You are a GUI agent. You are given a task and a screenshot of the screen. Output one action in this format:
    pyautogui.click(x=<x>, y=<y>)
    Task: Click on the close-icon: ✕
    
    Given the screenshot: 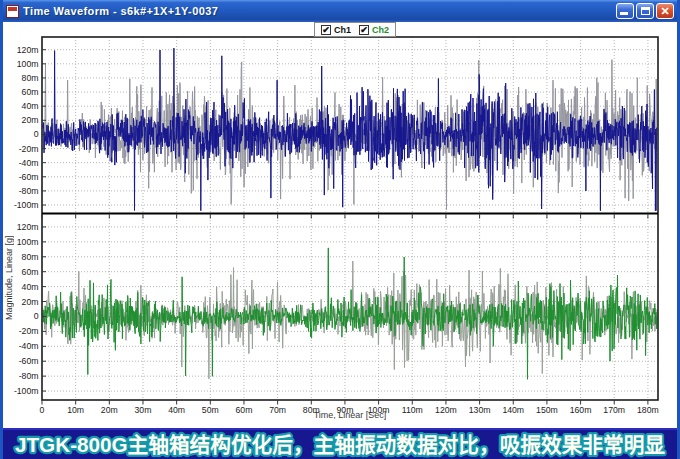 What is the action you would take?
    pyautogui.click(x=664, y=12)
    